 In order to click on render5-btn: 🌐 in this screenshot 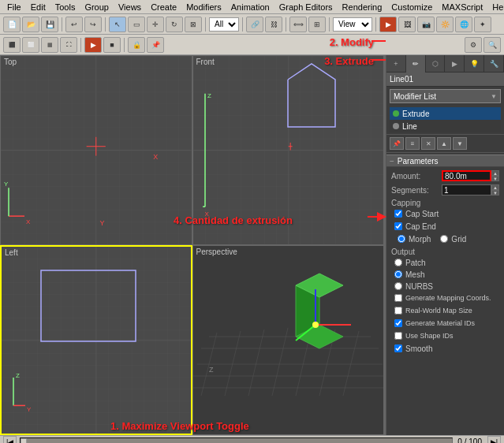, I will do `click(464, 24)`.